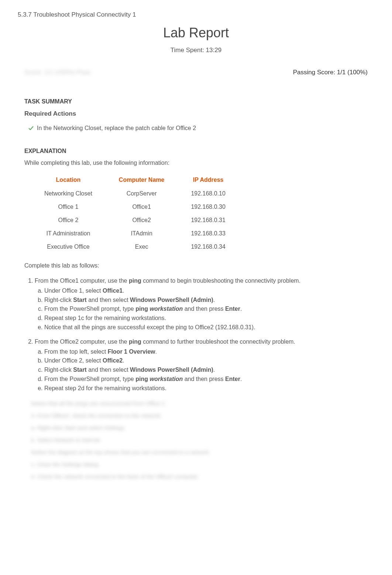 Image resolution: width=392 pixels, height=575 pixels. I want to click on lab-report-heading: Lab Report, so click(196, 33).